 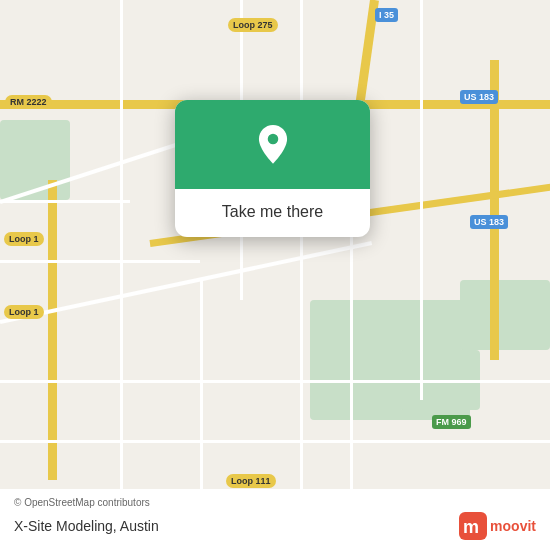 What do you see at coordinates (452, 422) in the screenshot?
I see `fm969-label: FM 969` at bounding box center [452, 422].